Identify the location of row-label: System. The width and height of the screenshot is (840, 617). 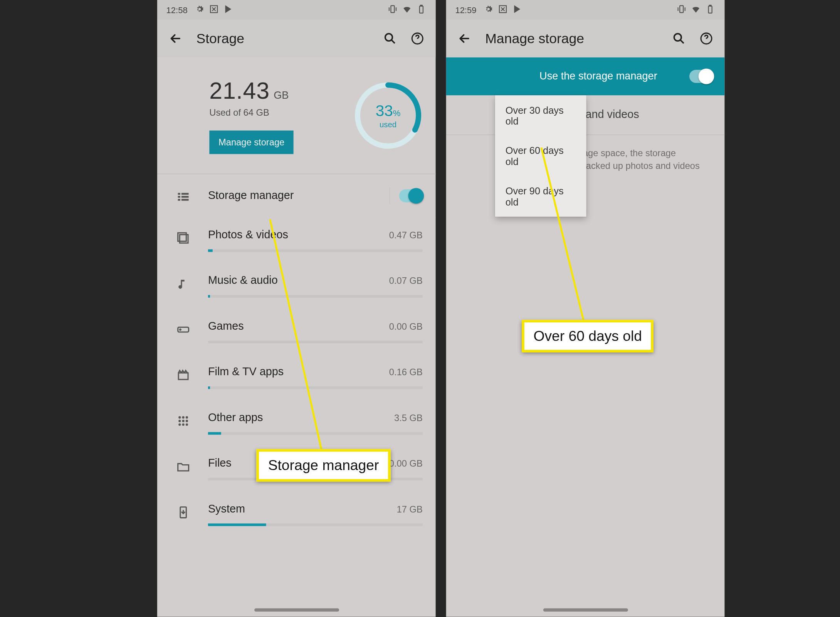
(227, 509).